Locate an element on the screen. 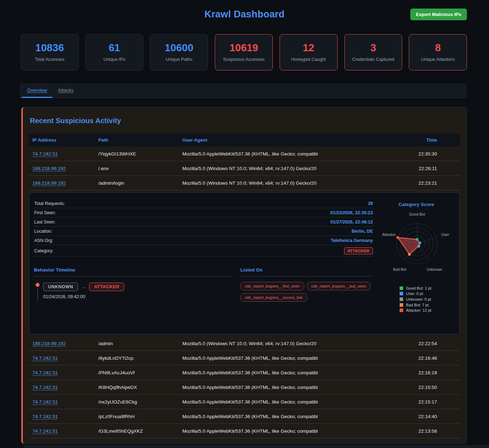 The image size is (489, 448). stat-card: 10836Total Accesses is located at coordinates (50, 52).